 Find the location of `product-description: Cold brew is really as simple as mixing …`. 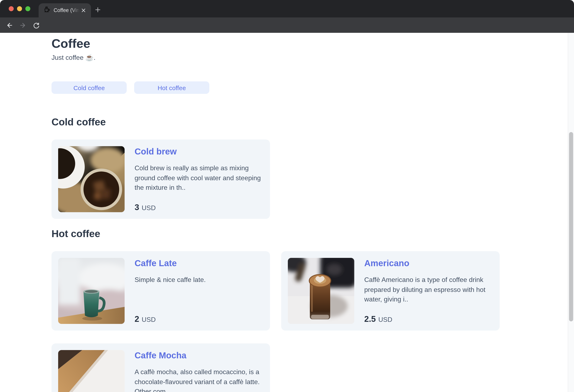

product-description: Cold brew is really as simple as mixing … is located at coordinates (199, 178).